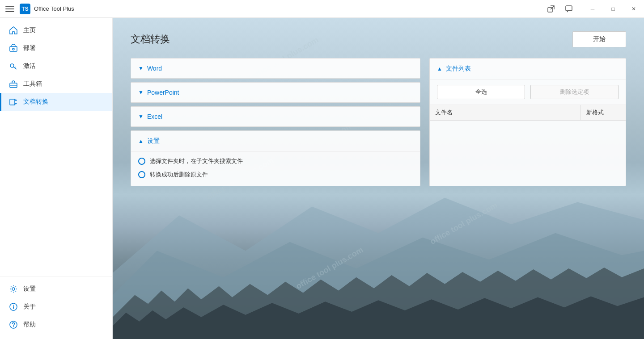  Describe the element at coordinates (322, 9) in the screenshot. I see `titlebar: TS Office Tool Plus ─ □ ✕` at that location.